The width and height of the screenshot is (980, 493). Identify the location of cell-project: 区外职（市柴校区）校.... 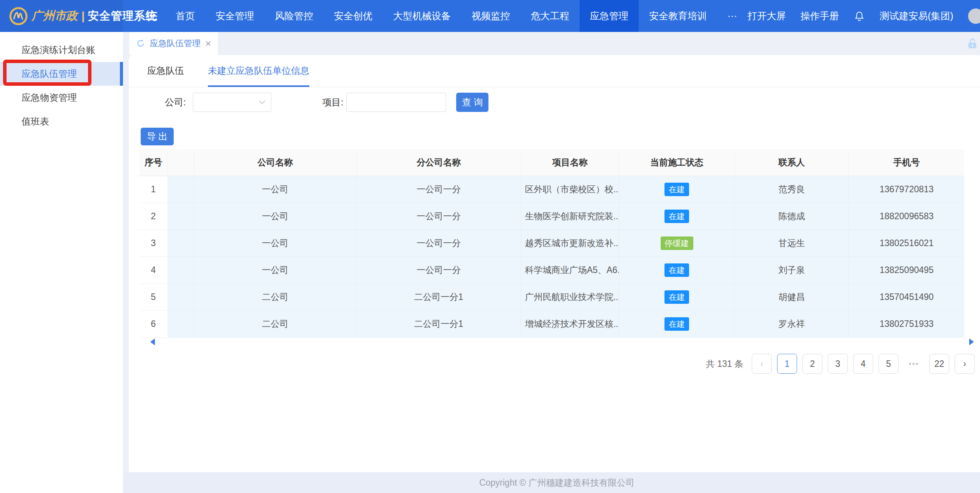
(570, 190).